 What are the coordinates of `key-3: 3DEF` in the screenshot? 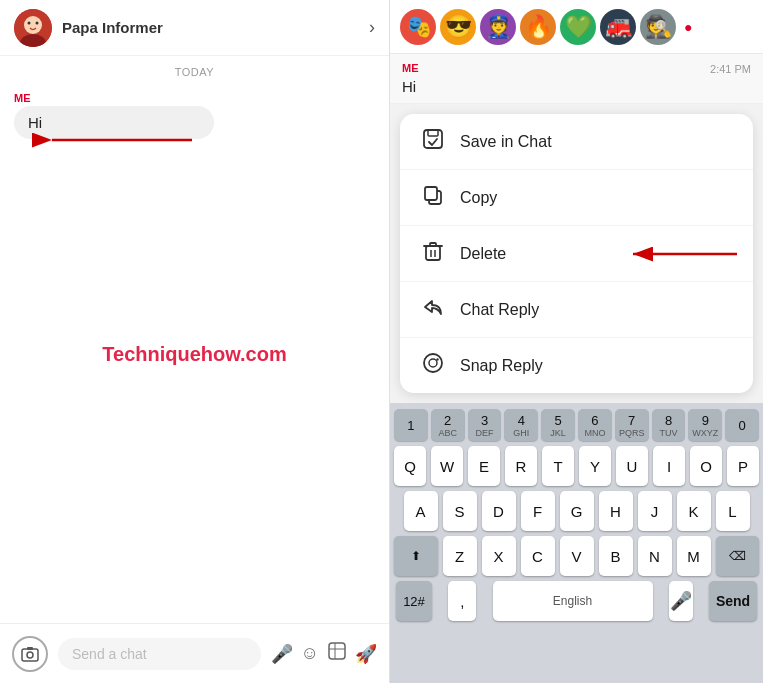 It's located at (485, 425).